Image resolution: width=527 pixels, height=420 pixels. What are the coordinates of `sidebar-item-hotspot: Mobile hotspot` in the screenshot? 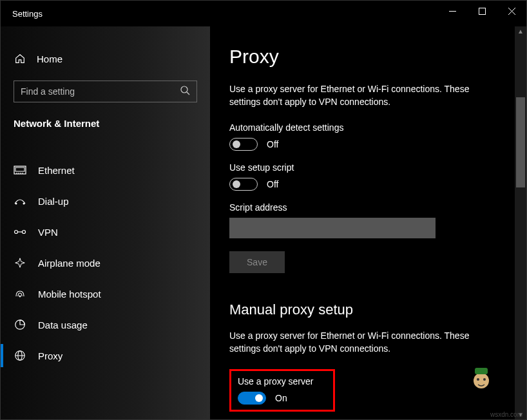 It's located at (106, 294).